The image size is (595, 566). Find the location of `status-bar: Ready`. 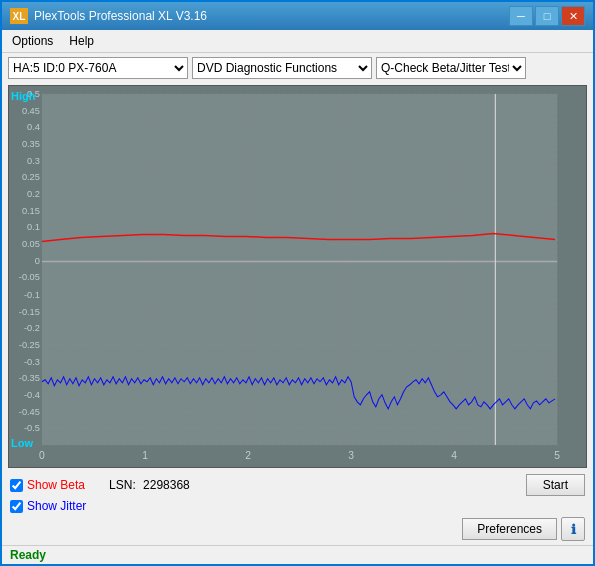

status-bar: Ready is located at coordinates (298, 554).